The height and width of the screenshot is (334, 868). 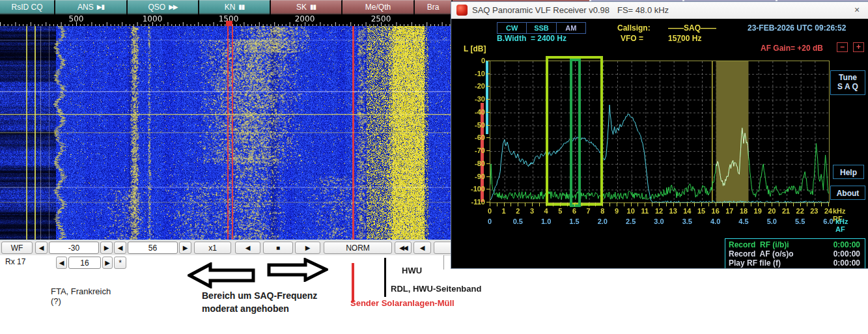 I want to click on skip-to-end-icon: ▶▮, so click(x=100, y=7).